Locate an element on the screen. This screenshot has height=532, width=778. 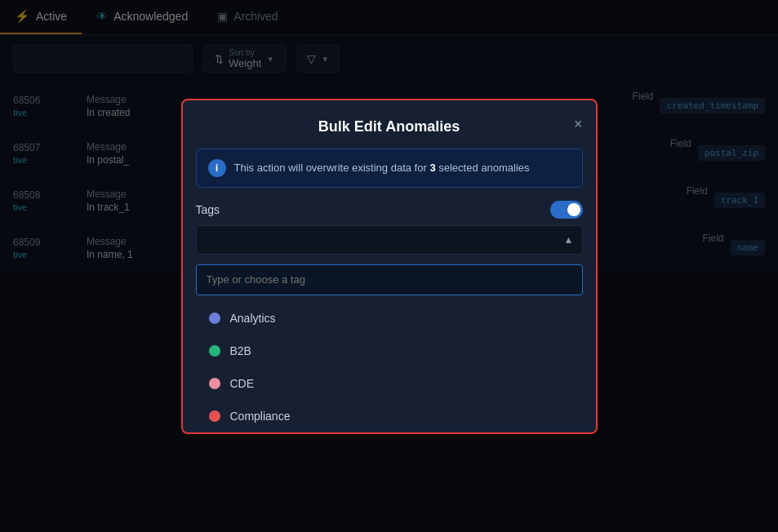
tag-option-analytics: Analytics is located at coordinates (389, 318).